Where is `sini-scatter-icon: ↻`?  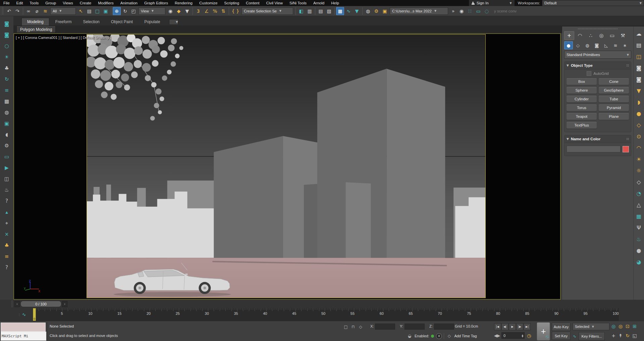
sini-scatter-icon: ↻ is located at coordinates (7, 79).